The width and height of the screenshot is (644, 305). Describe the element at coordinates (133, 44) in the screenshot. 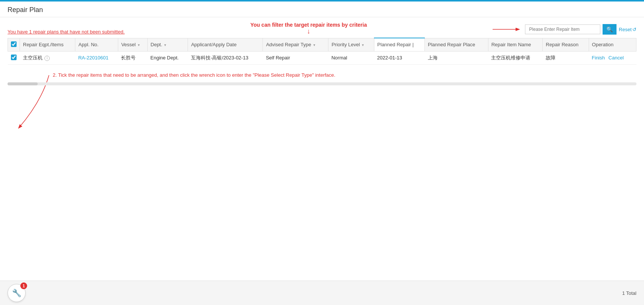

I see `header-vessel: Vessel ▾` at that location.